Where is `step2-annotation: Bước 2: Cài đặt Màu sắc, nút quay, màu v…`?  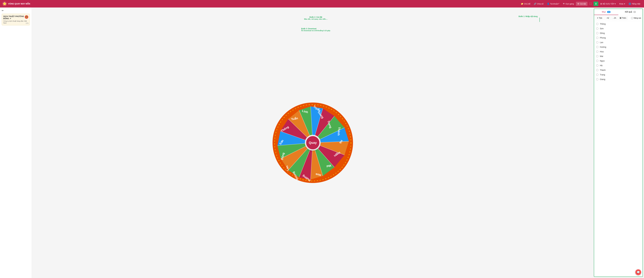 step2-annotation: Bước 2: Cài đặt Màu sắc, nút quay, màu v… is located at coordinates (316, 18).